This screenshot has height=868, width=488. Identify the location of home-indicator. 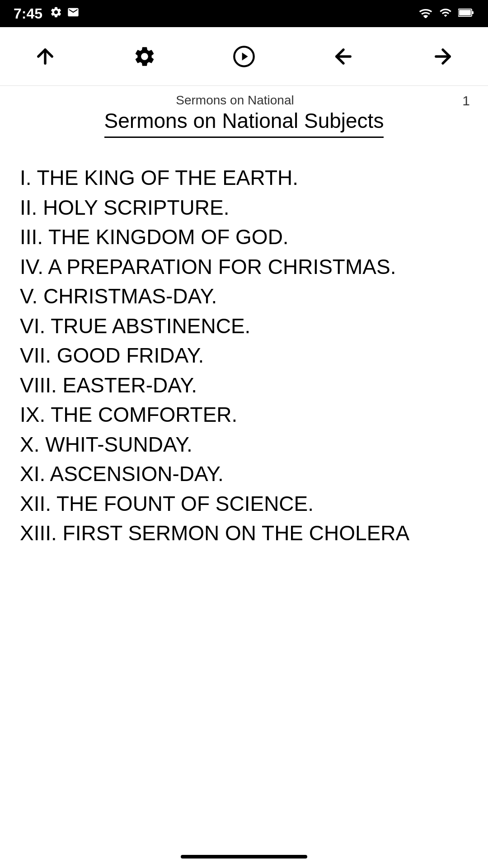
(244, 857).